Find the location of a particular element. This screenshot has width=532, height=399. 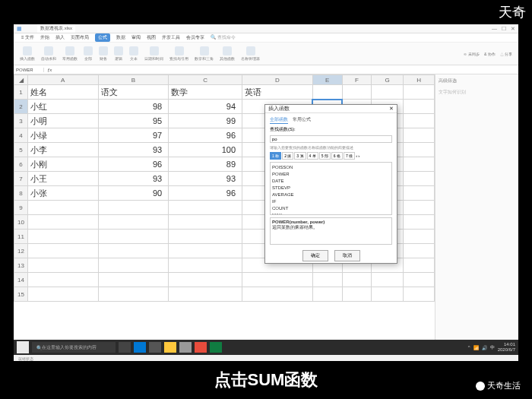

tab-member: 会员专享 is located at coordinates (195, 38).